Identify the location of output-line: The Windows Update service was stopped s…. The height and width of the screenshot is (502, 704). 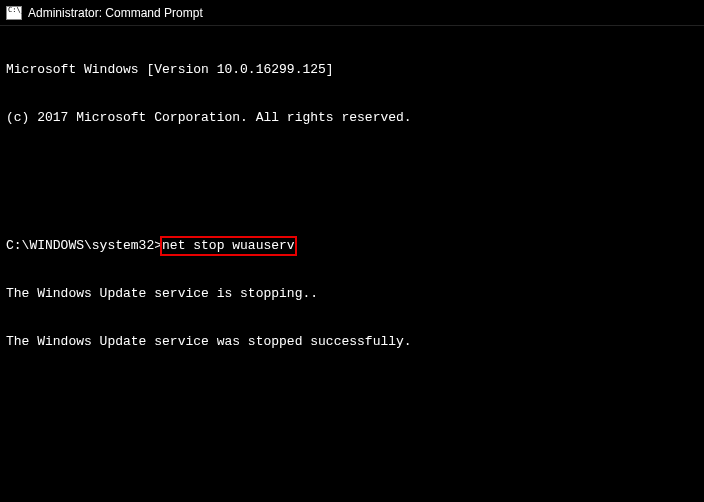
(352, 342).